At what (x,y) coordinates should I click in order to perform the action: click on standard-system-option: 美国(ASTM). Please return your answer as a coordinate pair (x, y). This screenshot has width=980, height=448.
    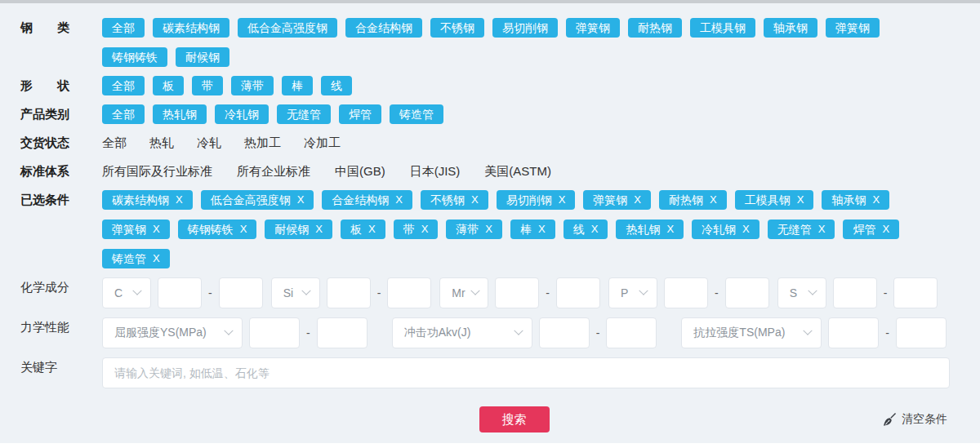
    Looking at the image, I should click on (518, 171).